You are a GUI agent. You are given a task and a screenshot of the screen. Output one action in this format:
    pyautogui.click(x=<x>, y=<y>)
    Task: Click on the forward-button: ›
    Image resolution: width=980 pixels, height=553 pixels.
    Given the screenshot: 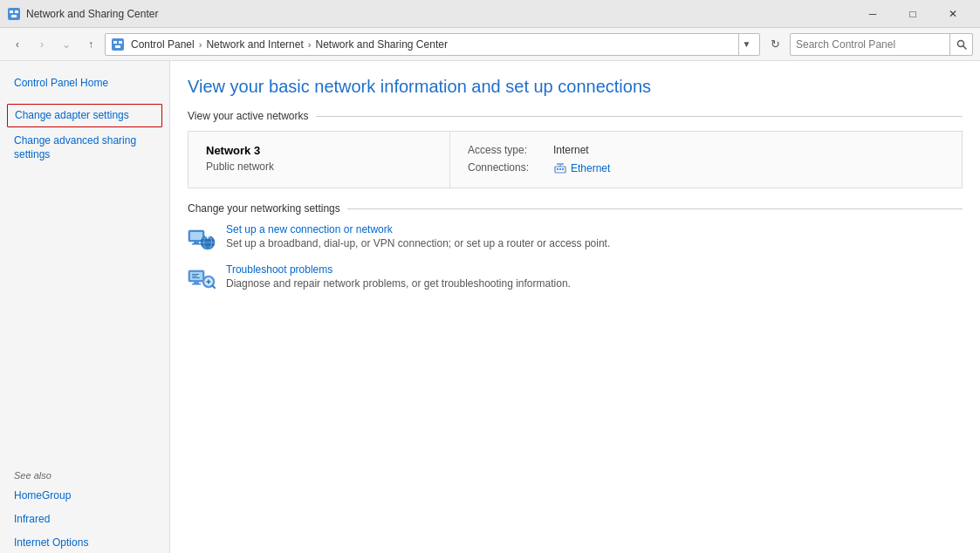 What is the action you would take?
    pyautogui.click(x=42, y=44)
    